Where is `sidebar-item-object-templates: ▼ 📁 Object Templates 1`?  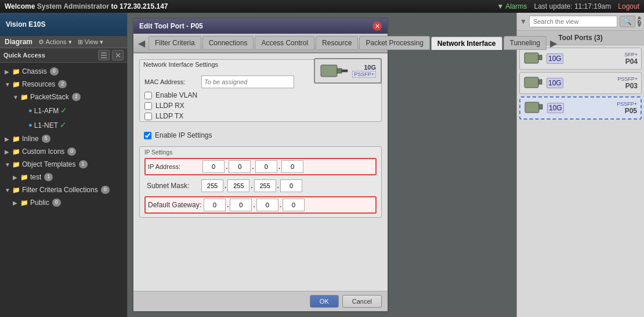
sidebar-item-object-templates: ▼ 📁 Object Templates 1 is located at coordinates (64, 164).